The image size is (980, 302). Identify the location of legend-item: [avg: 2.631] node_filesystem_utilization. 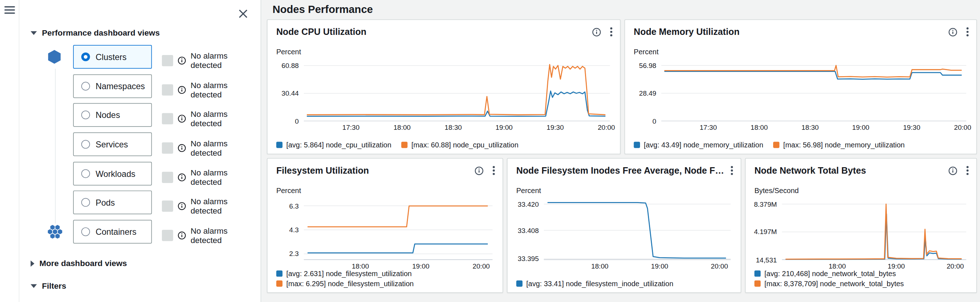
(344, 274).